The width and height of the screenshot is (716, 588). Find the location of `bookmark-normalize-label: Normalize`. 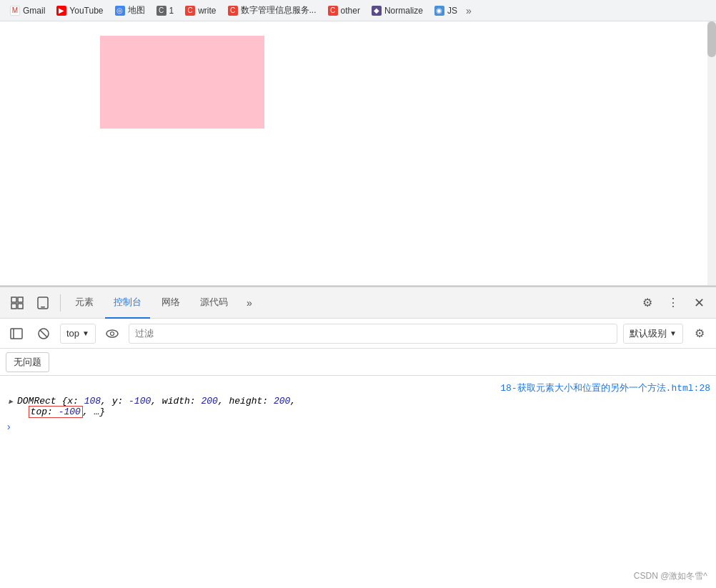

bookmark-normalize-label: Normalize is located at coordinates (404, 11).